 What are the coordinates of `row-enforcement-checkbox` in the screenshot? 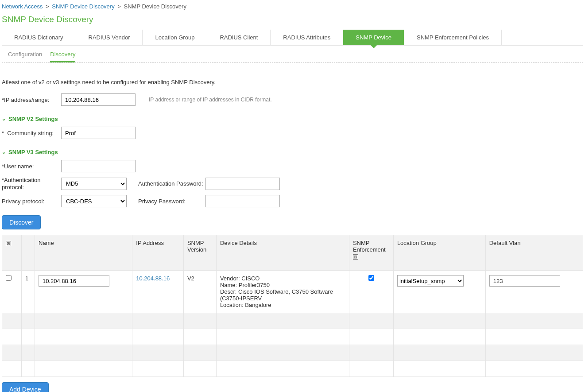 It's located at (371, 278).